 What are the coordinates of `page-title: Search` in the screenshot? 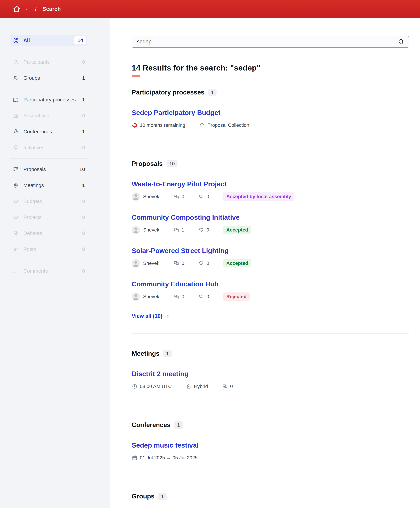 It's located at (52, 9).